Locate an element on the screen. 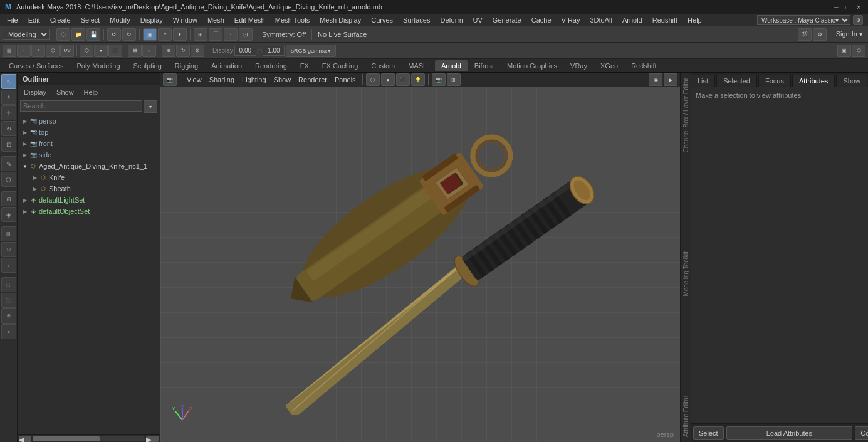 The width and height of the screenshot is (868, 442). menu-arnold: Arnold is located at coordinates (632, 20).